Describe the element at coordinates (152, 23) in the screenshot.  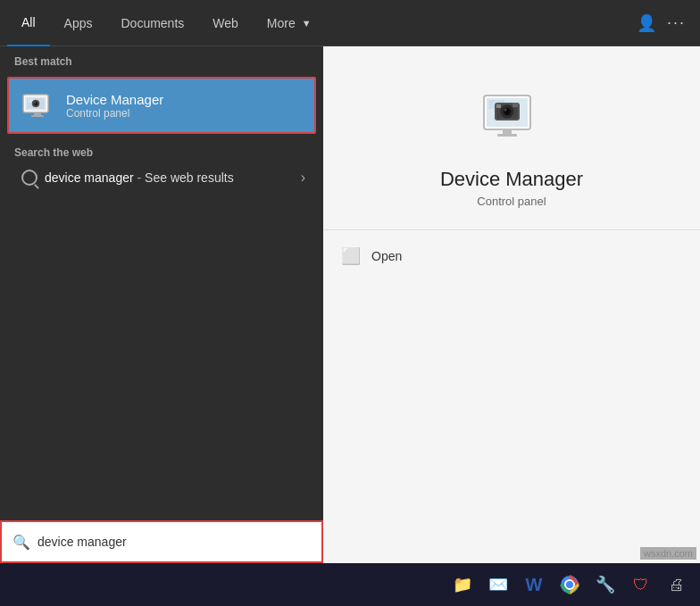
I see `tab-documents-label: Documents` at that location.